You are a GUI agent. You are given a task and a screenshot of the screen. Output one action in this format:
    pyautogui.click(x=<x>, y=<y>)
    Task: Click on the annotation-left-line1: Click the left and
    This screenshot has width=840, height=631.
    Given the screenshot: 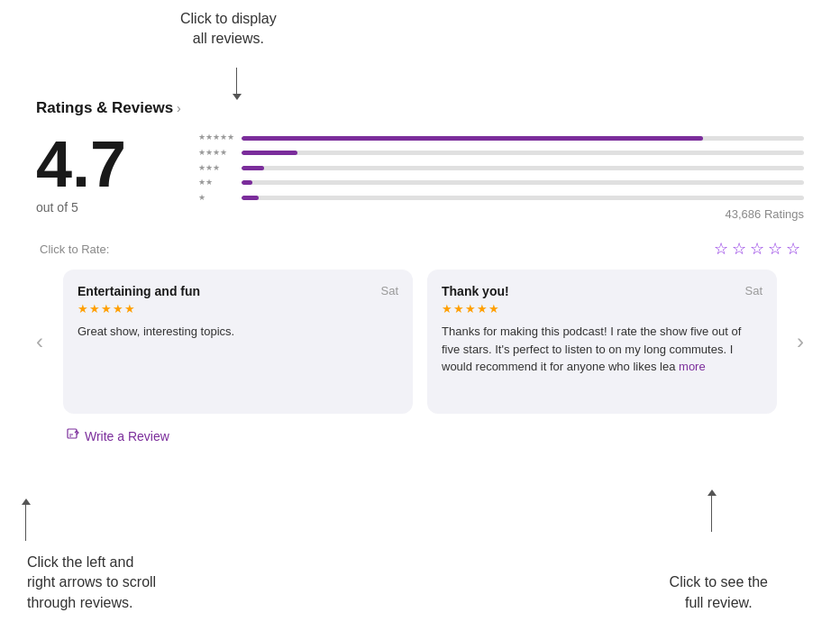 What is the action you would take?
    pyautogui.click(x=80, y=562)
    